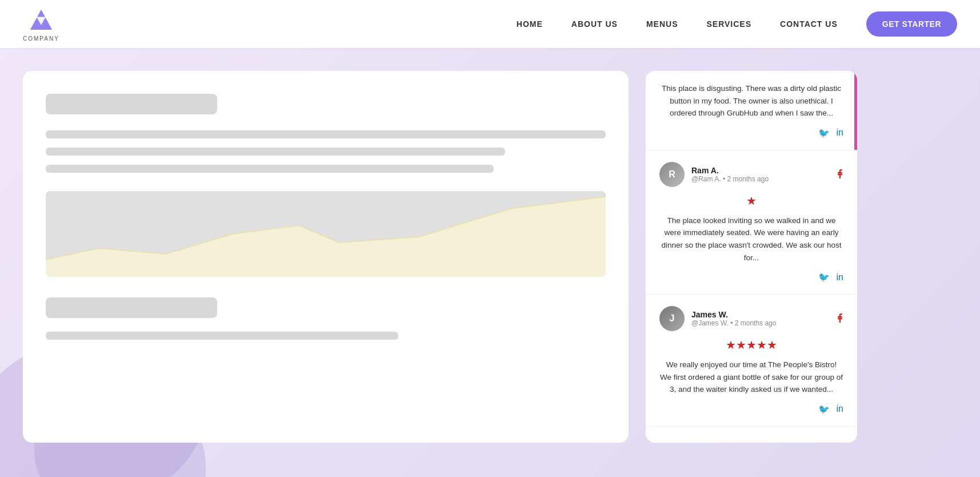 The width and height of the screenshot is (980, 477). What do you see at coordinates (840, 133) in the screenshot?
I see `linkedin-share-icon: in` at bounding box center [840, 133].